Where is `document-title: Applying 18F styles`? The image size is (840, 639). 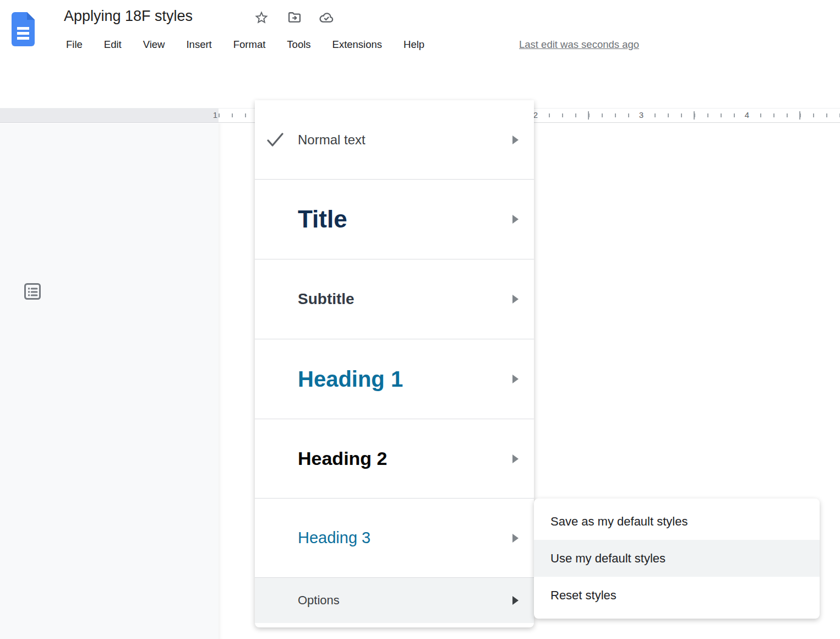
document-title: Applying 18F styles is located at coordinates (128, 17).